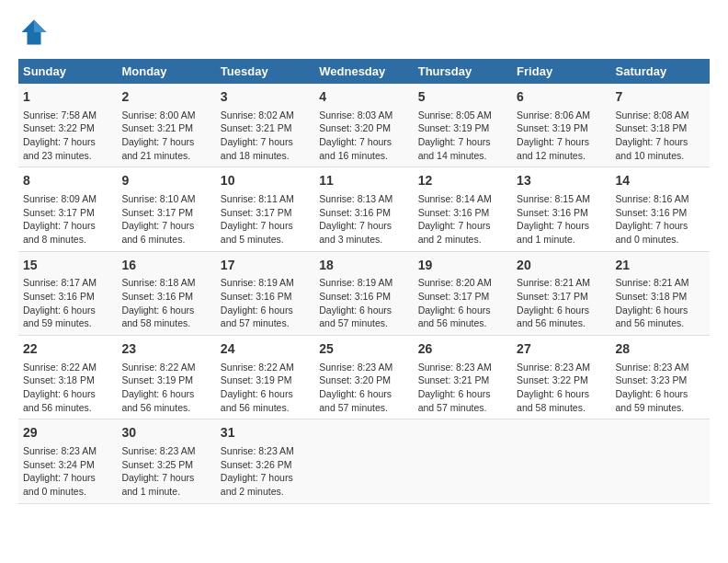 Image resolution: width=728 pixels, height=563 pixels. What do you see at coordinates (165, 98) in the screenshot?
I see `day-number: 2` at bounding box center [165, 98].